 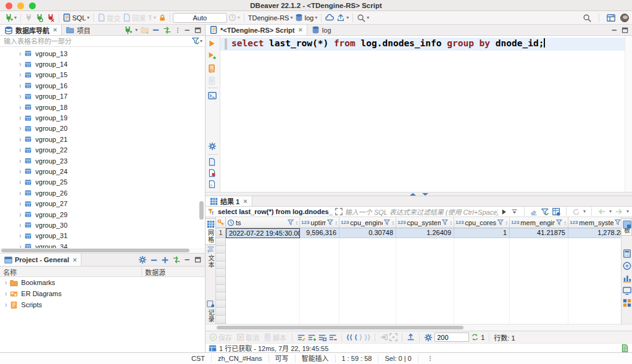 I want to click on result-query-text: select last_row(*) from log.dnodes_, so click(x=275, y=212).